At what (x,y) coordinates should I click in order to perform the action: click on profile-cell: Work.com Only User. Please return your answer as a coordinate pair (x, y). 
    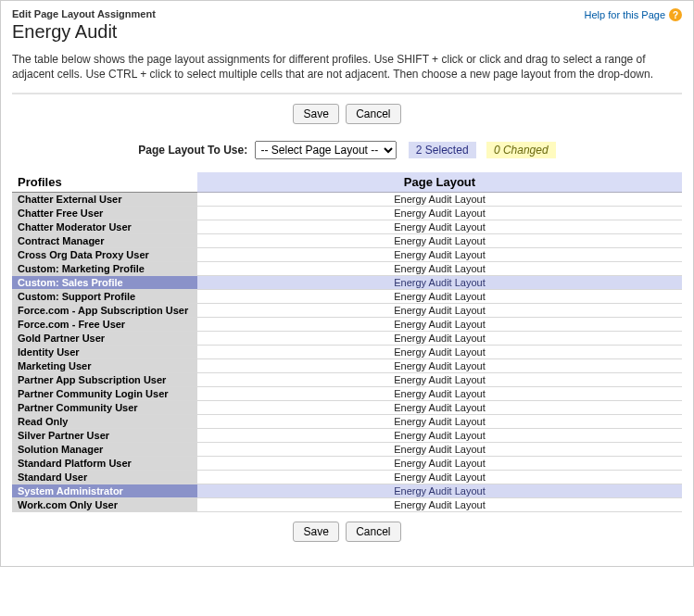
    Looking at the image, I should click on (105, 506).